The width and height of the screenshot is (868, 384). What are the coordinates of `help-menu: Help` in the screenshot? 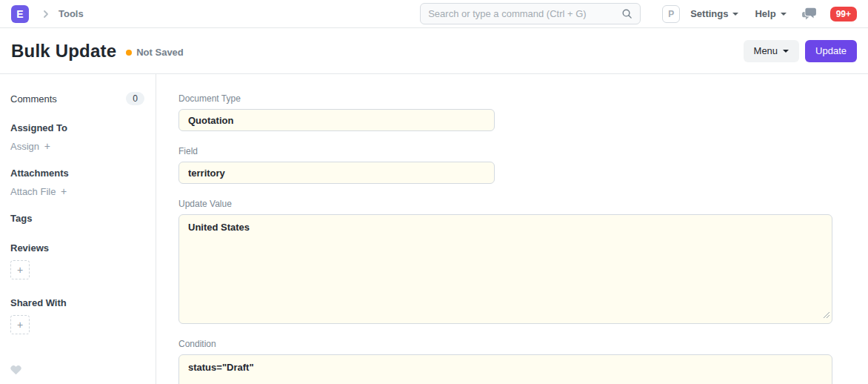 It's located at (770, 13).